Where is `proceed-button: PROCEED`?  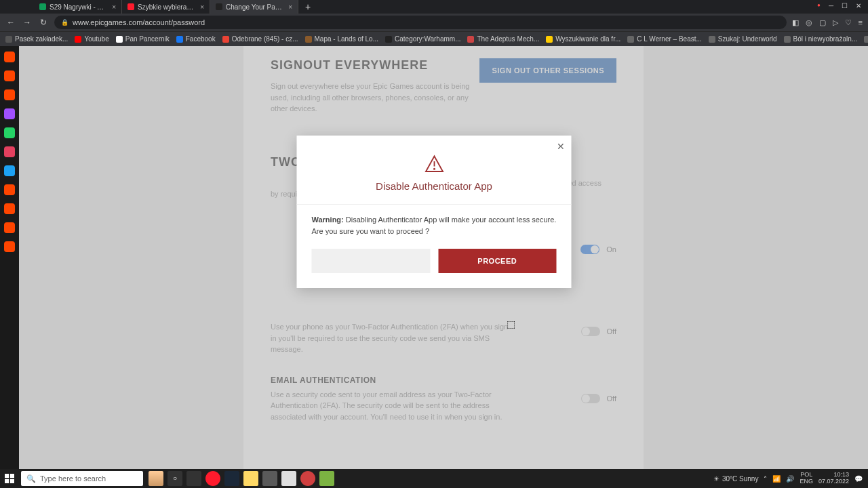 proceed-button: PROCEED is located at coordinates (498, 261).